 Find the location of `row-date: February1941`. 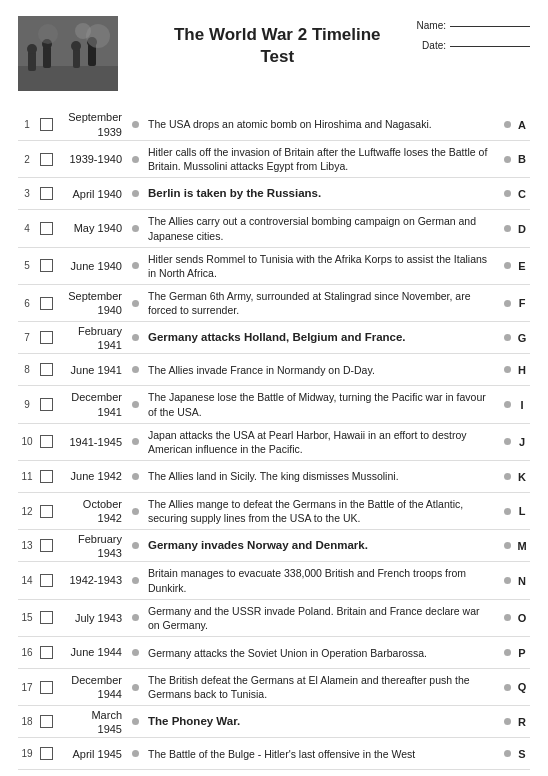

row-date: February1941 is located at coordinates (92, 338).